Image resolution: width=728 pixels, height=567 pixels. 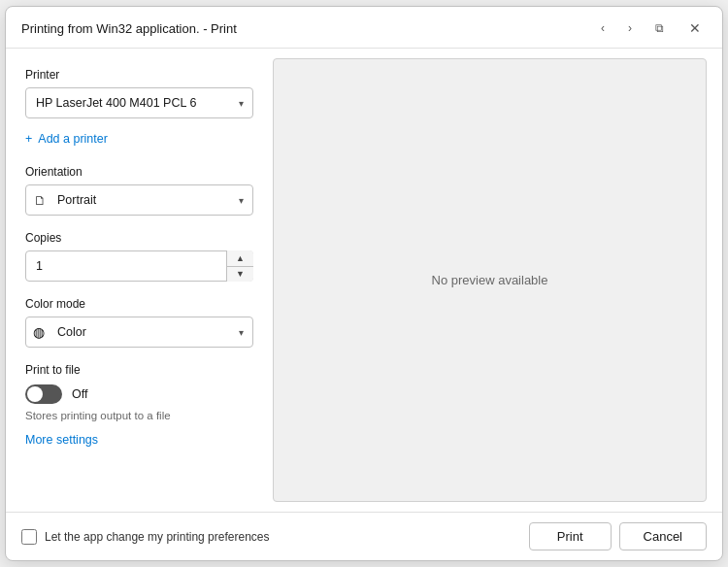 I want to click on print-button: Print, so click(x=571, y=536).